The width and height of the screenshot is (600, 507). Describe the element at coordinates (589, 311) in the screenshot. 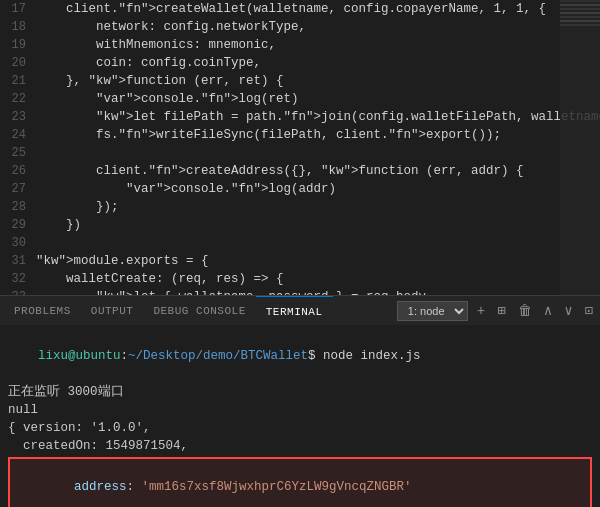

I see `maximize-icon: ⊡` at that location.